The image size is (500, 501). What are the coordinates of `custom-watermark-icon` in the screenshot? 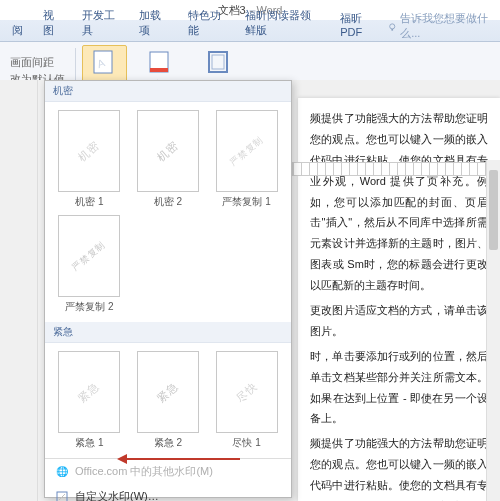 It's located at (62, 496).